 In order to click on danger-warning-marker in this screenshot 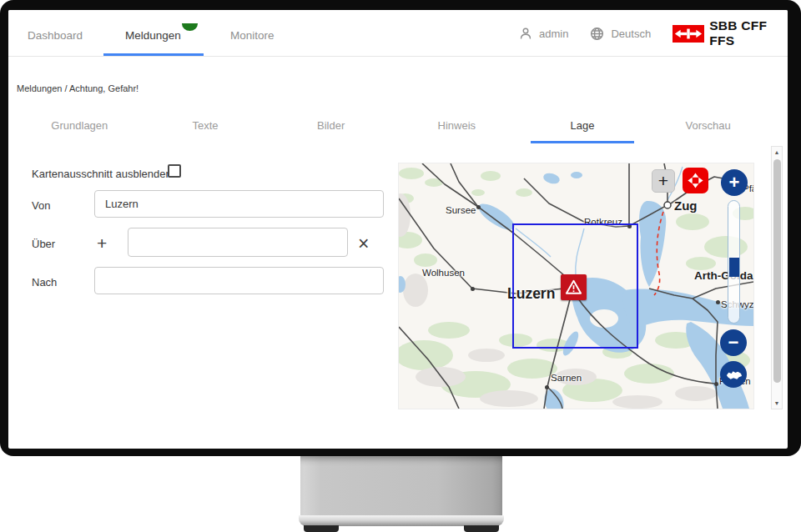, I will do `click(574, 287)`.